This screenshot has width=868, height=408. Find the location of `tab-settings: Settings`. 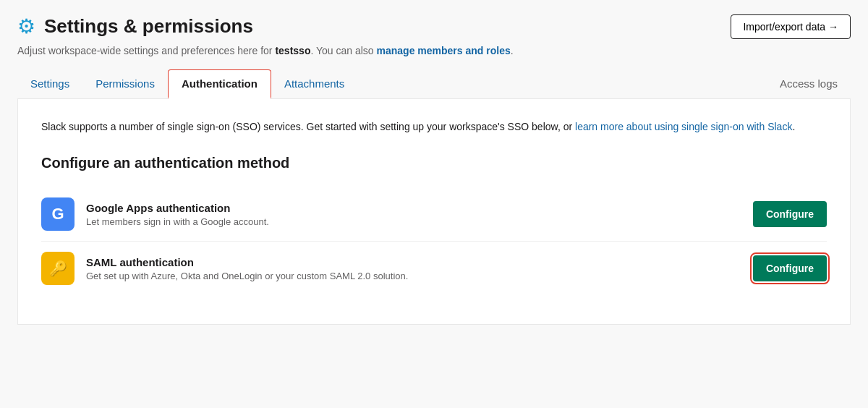

tab-settings: Settings is located at coordinates (50, 85).